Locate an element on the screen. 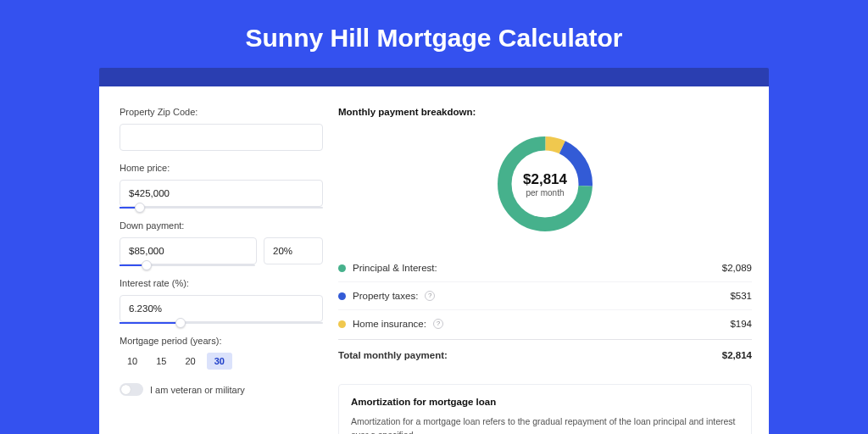 Image resolution: width=868 pixels, height=434 pixels. breakdown-row: Property taxes:?$531 is located at coordinates (545, 295).